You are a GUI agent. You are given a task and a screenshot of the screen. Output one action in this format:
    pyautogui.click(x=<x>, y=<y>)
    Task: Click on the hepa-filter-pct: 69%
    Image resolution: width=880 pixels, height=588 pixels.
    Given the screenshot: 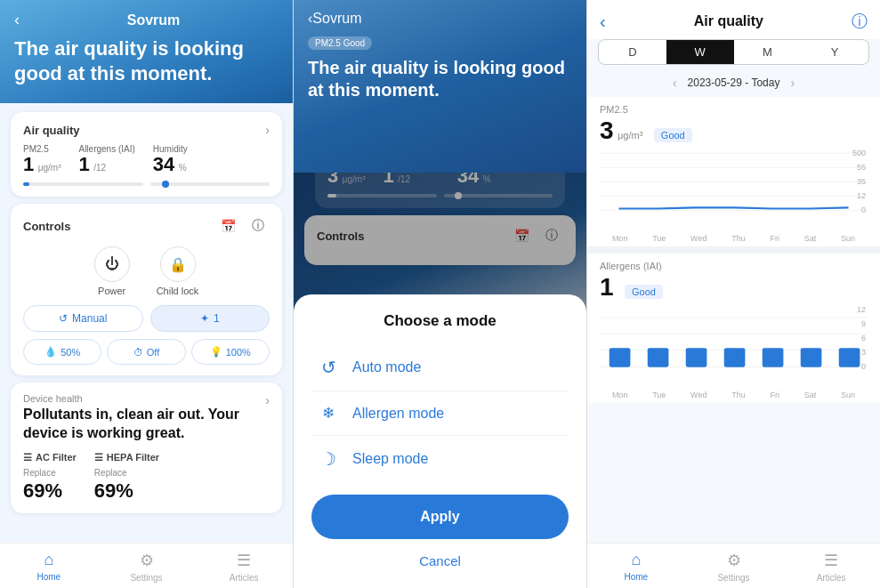 What is the action you would take?
    pyautogui.click(x=126, y=491)
    